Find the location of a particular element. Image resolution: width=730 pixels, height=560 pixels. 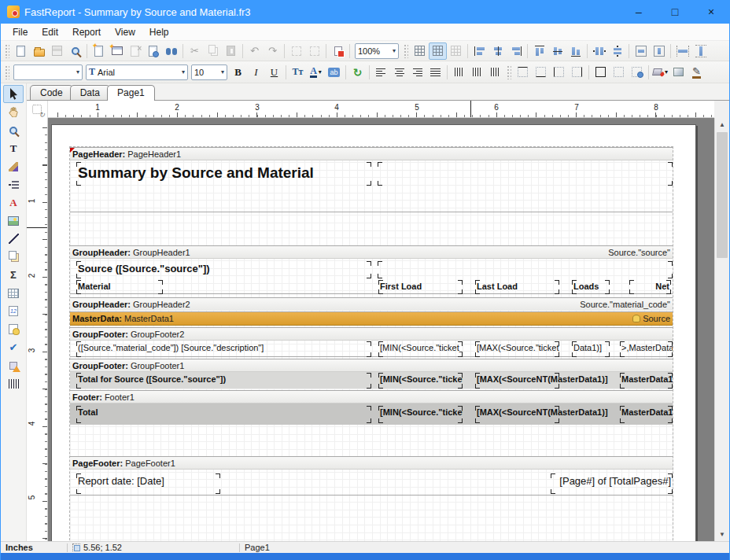

hand-tool-button is located at coordinates (13, 112).